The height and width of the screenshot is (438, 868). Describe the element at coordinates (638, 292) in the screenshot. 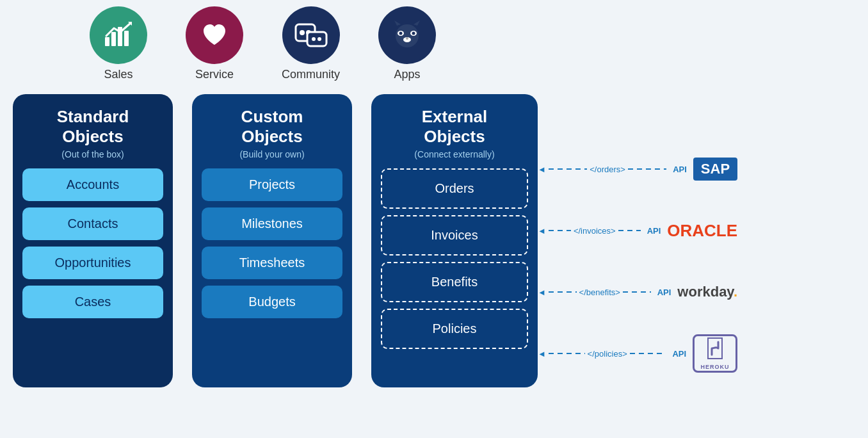

I see `connection-benefits: ◄ </benefits> API workday.` at that location.